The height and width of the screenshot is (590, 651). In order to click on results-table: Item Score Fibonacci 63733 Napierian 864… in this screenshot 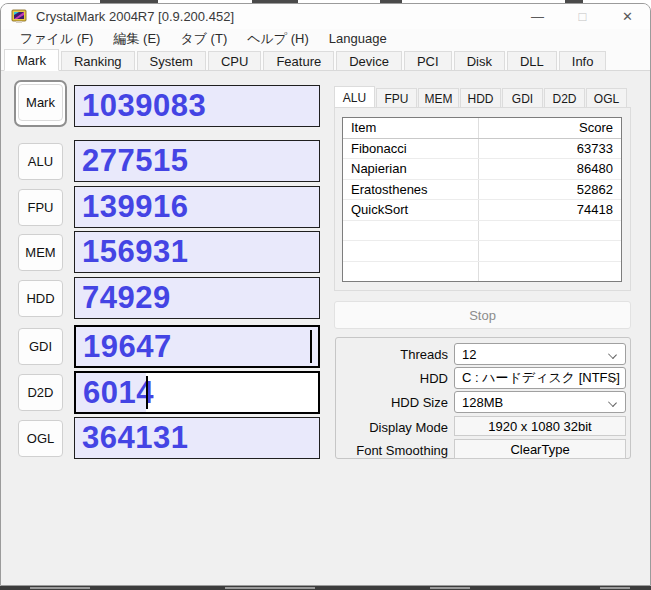, I will do `click(482, 200)`.